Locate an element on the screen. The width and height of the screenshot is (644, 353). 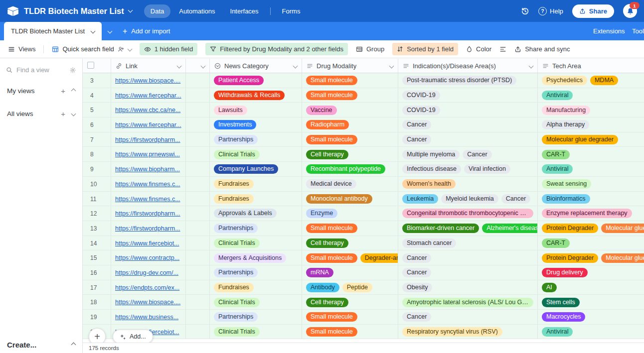
cell-indication: Respiratory syncytial virus (RSV) is located at coordinates (468, 332).